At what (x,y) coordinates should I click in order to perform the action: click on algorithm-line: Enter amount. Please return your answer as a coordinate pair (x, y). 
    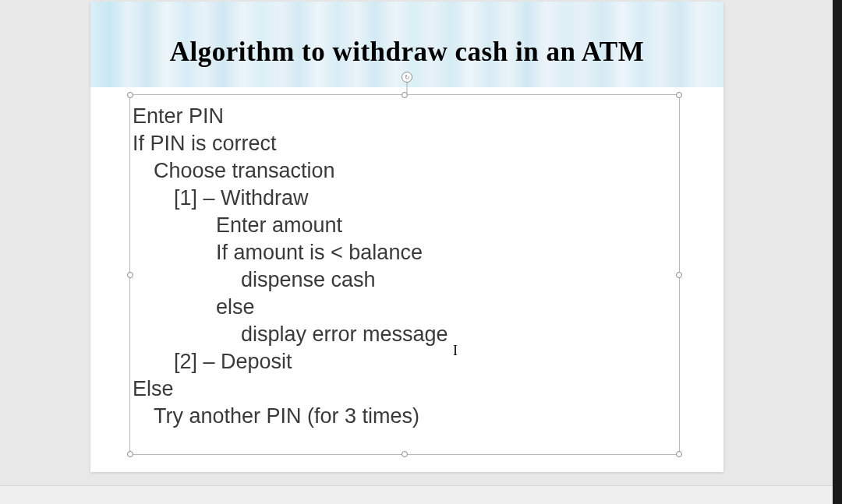
    Looking at the image, I should click on (405, 226).